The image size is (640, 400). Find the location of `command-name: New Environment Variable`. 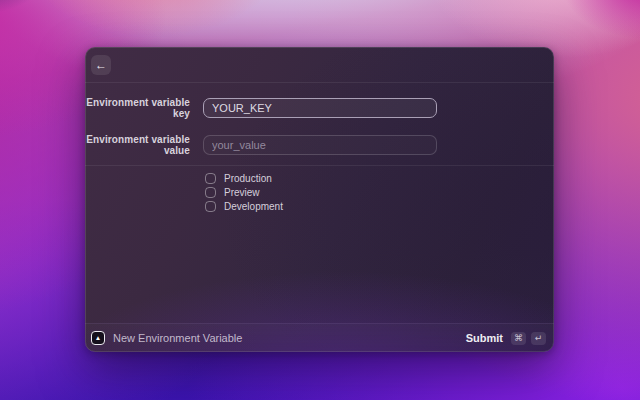

command-name: New Environment Variable is located at coordinates (178, 338).